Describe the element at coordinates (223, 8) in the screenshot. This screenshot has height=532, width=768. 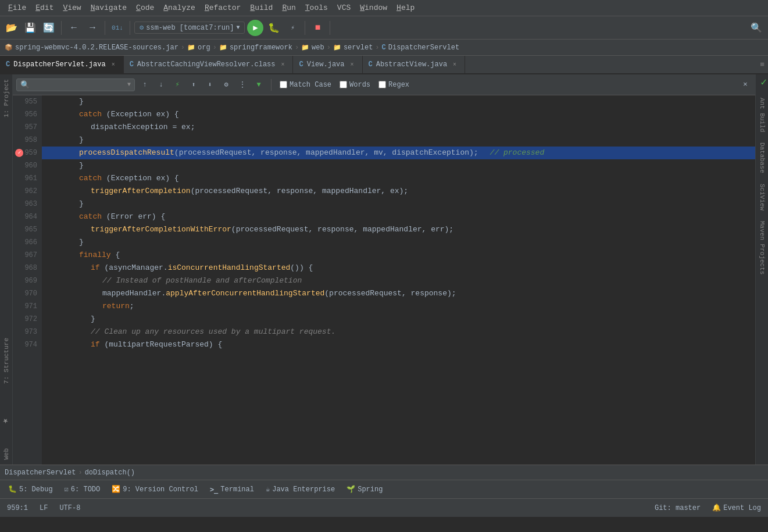
I see `menu-refactor: Refactor` at that location.